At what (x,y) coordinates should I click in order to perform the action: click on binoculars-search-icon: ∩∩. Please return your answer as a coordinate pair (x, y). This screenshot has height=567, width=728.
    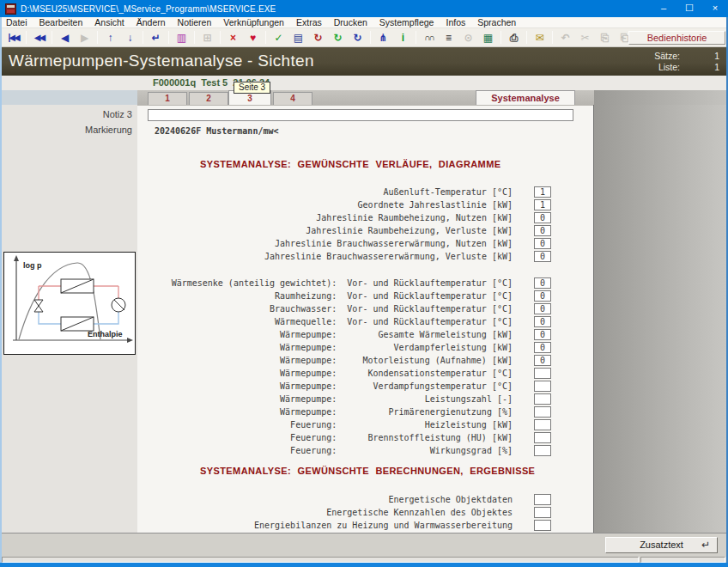
    Looking at the image, I should click on (429, 38).